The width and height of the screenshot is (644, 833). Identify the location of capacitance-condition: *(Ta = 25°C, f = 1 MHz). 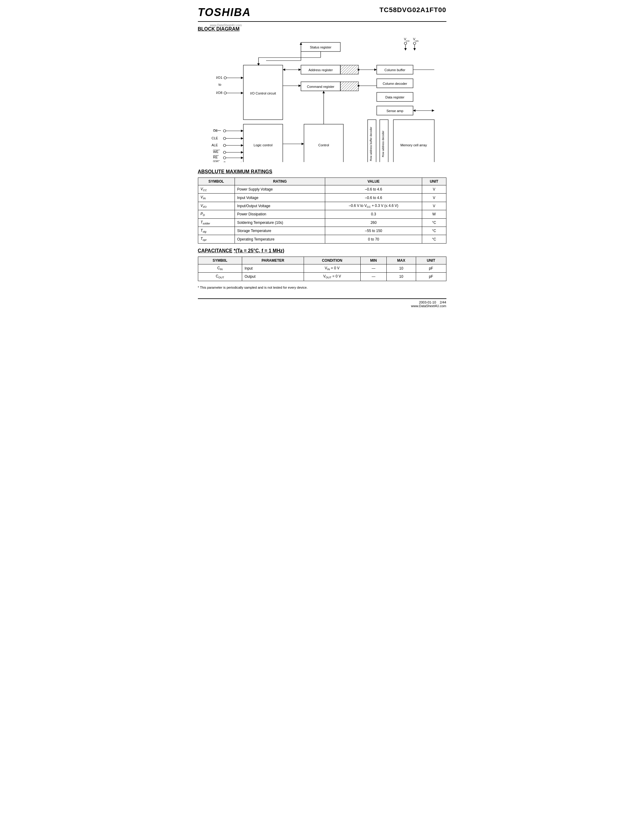
(259, 251).